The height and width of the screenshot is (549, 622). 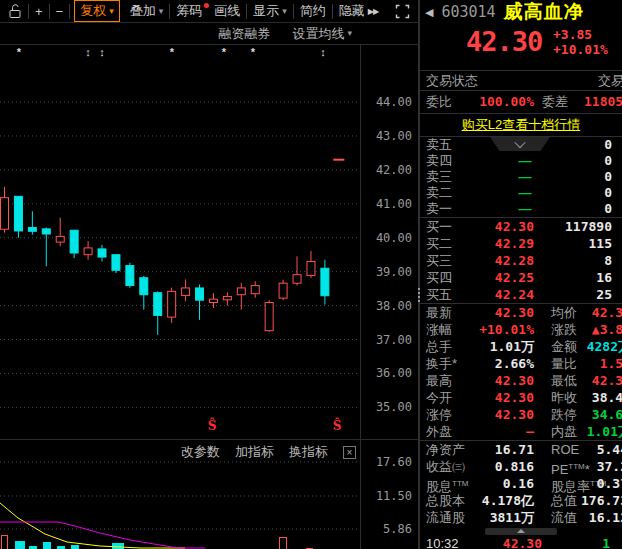 I want to click on ask-row-2: 卖二 — 0, so click(x=521, y=193).